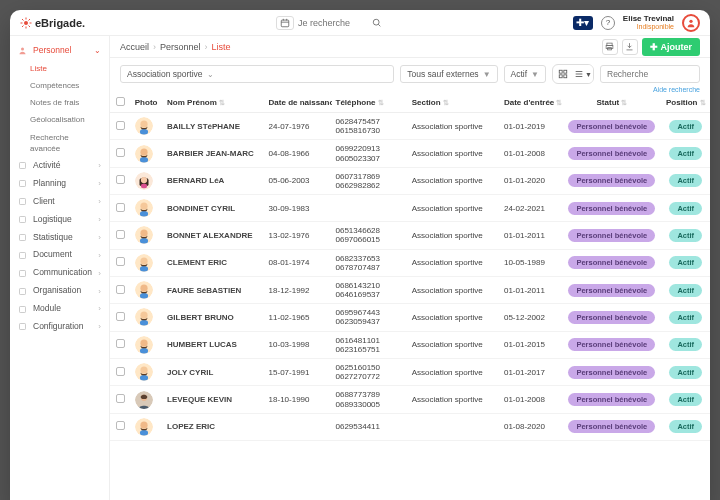 The height and width of the screenshot is (500, 720). What do you see at coordinates (410, 236) in the screenshot?
I see `table-row: BONNET ALEXANDRE13-02-197606513466280697…` at bounding box center [410, 236].